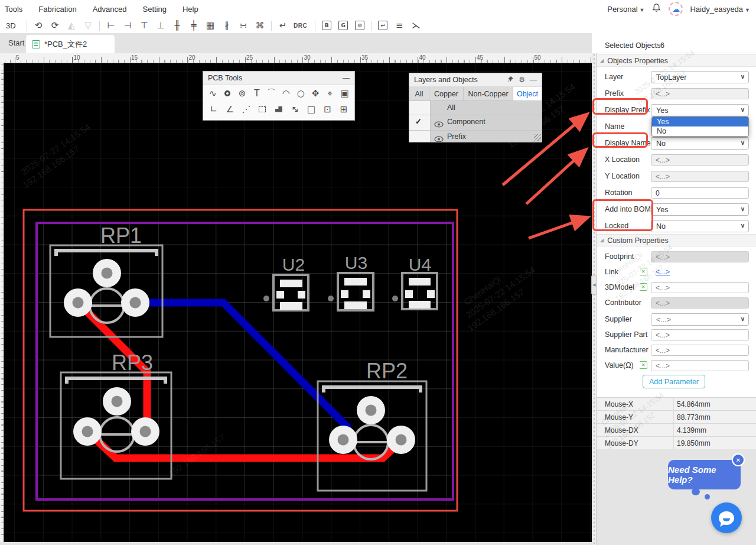 Image resolution: width=756 pixels, height=545 pixels. Describe the element at coordinates (700, 319) in the screenshot. I see `supplier-select: <...>∨` at that location.